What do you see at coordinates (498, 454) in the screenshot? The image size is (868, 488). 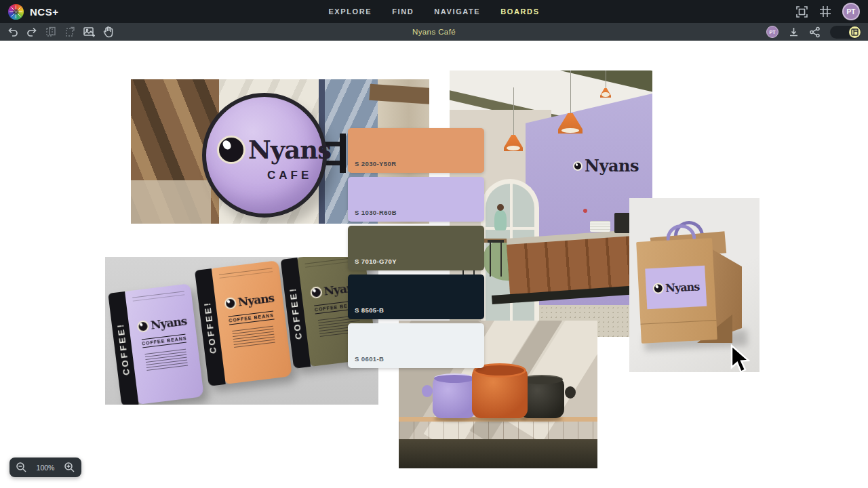 I see `shelf-base` at bounding box center [498, 454].